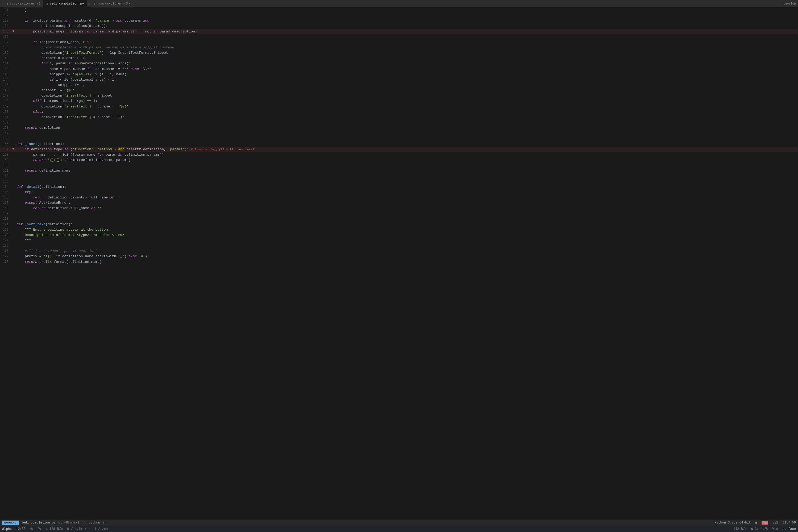 Image resolution: width=798 pixels, height=532 pixels. What do you see at coordinates (5, 203) in the screenshot?
I see `line-number-167: 167` at bounding box center [5, 203].